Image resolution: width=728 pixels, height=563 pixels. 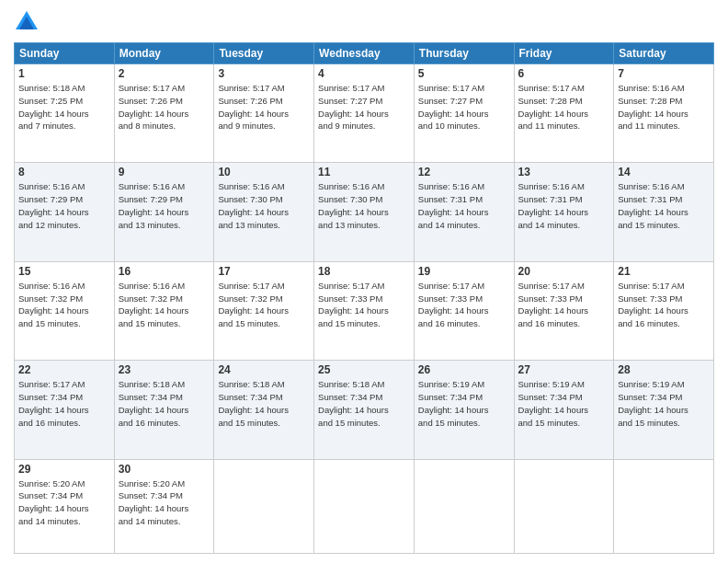 What do you see at coordinates (164, 506) in the screenshot?
I see `calendar-cell: 30Sunrise: 5:20 AM Sunset: 7:34 PM Dayli…` at bounding box center [164, 506].